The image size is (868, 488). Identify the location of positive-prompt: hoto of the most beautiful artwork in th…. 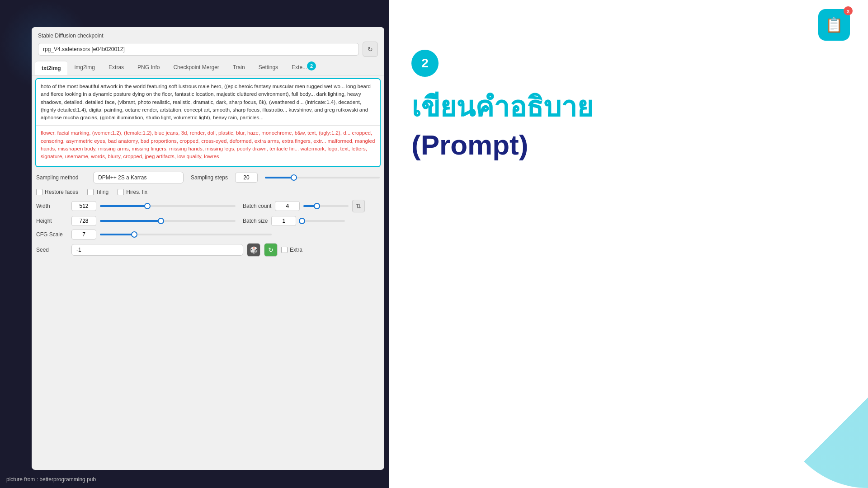
(208, 102).